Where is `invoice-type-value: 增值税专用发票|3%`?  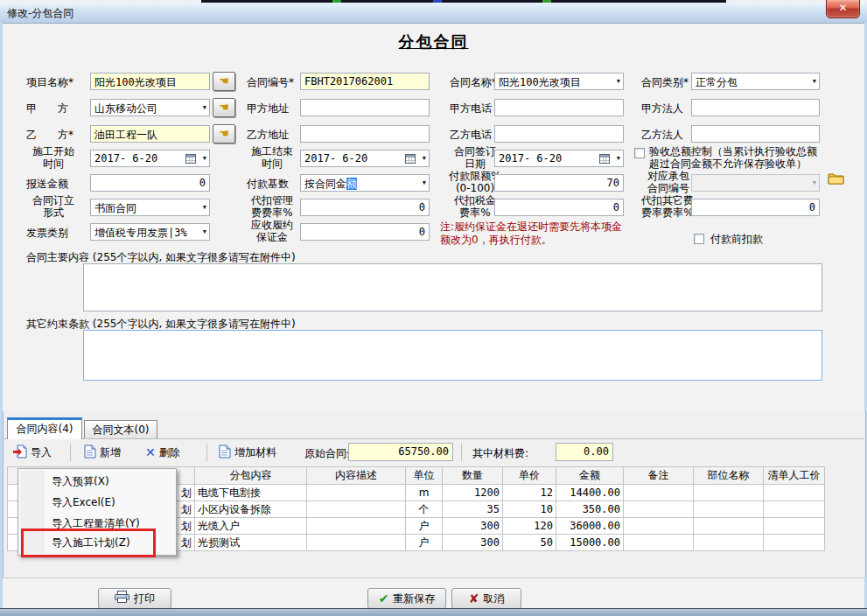
invoice-type-value: 增值税专用发票|3% is located at coordinates (141, 233).